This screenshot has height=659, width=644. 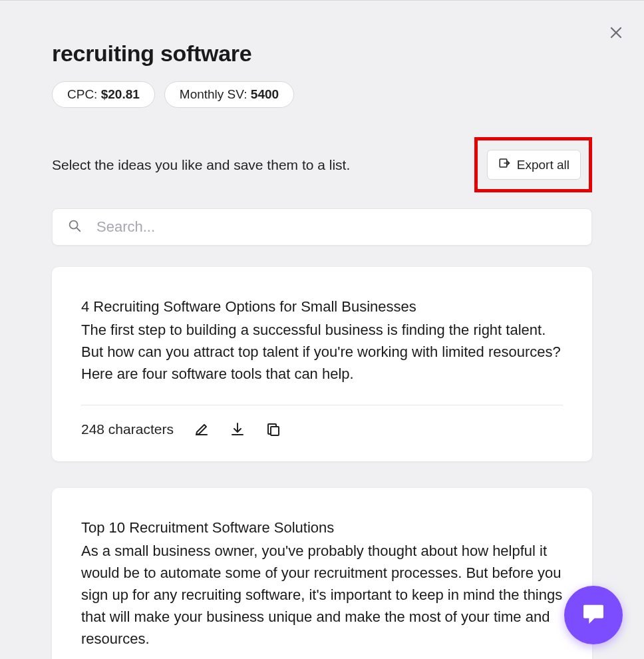 What do you see at coordinates (616, 33) in the screenshot?
I see `close-icon` at bounding box center [616, 33].